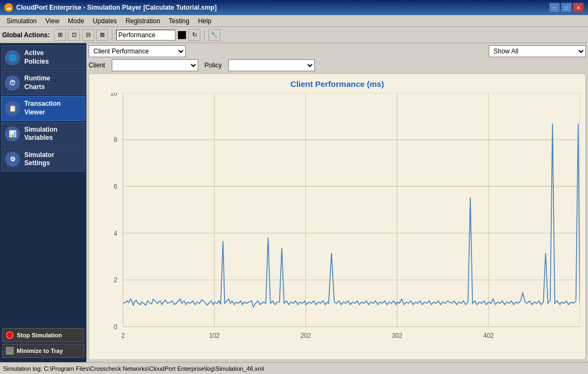 The width and height of the screenshot is (588, 374). I want to click on show-all-select: Show All Show Selected Hide All, so click(537, 51).